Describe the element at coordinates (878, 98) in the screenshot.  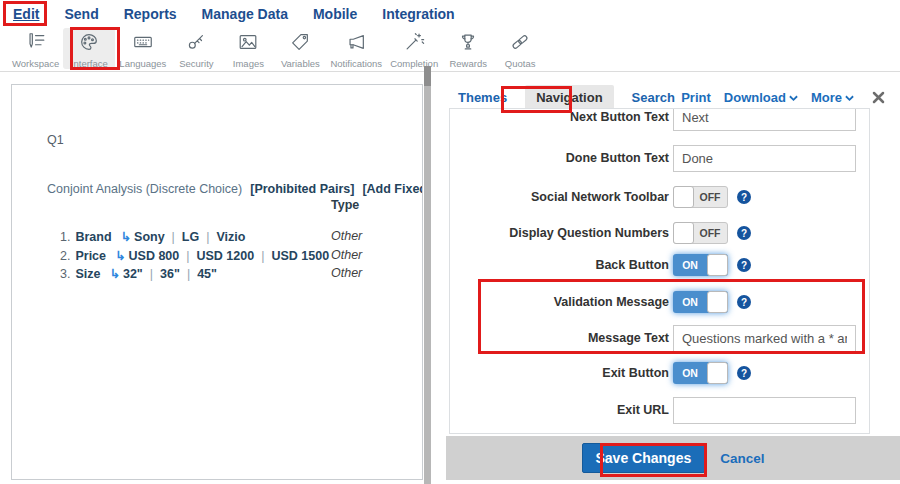
I see `close-icon` at that location.